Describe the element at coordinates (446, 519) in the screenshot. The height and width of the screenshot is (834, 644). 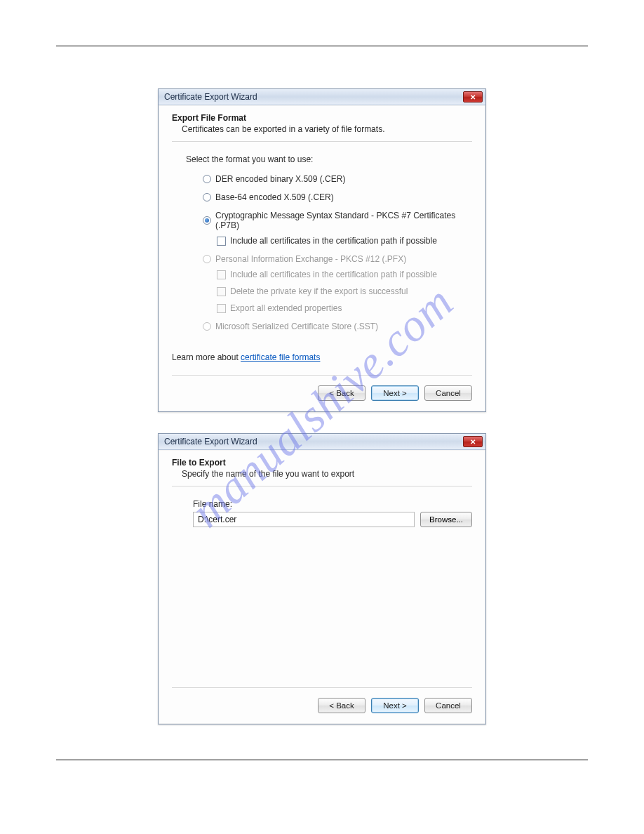
I see `browse-button: Browse...` at that location.